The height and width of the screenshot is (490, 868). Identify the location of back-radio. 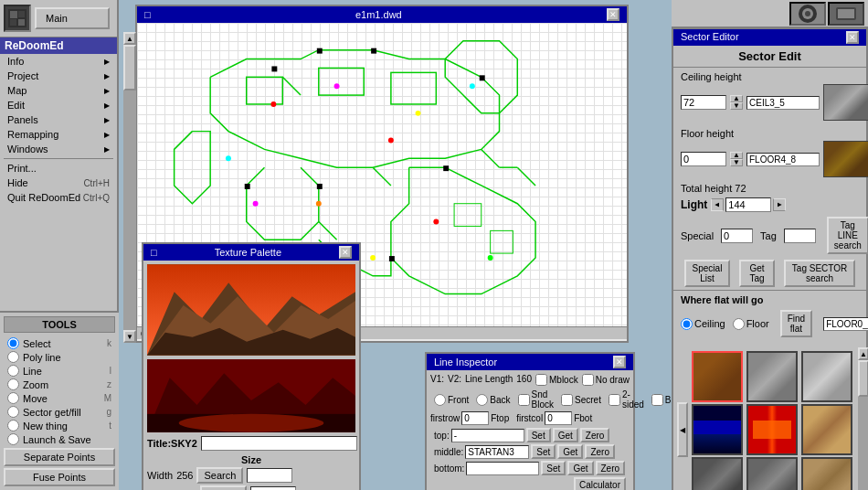
(482, 400).